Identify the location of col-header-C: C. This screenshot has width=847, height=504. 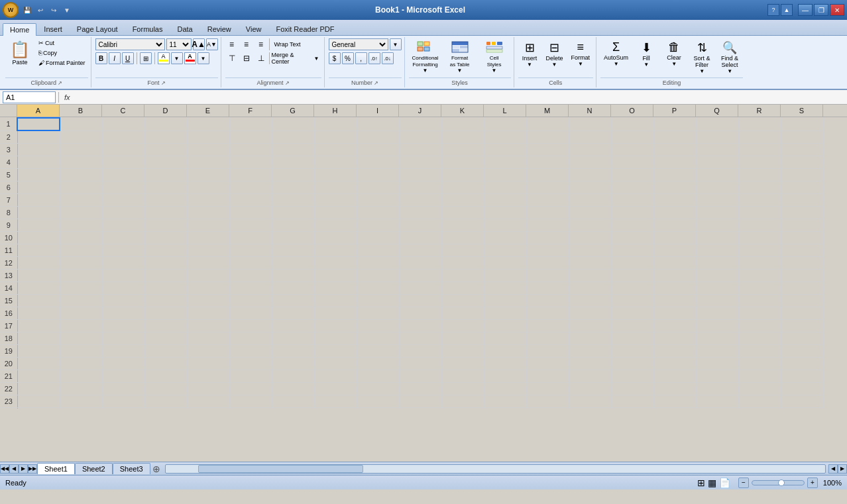
(123, 111).